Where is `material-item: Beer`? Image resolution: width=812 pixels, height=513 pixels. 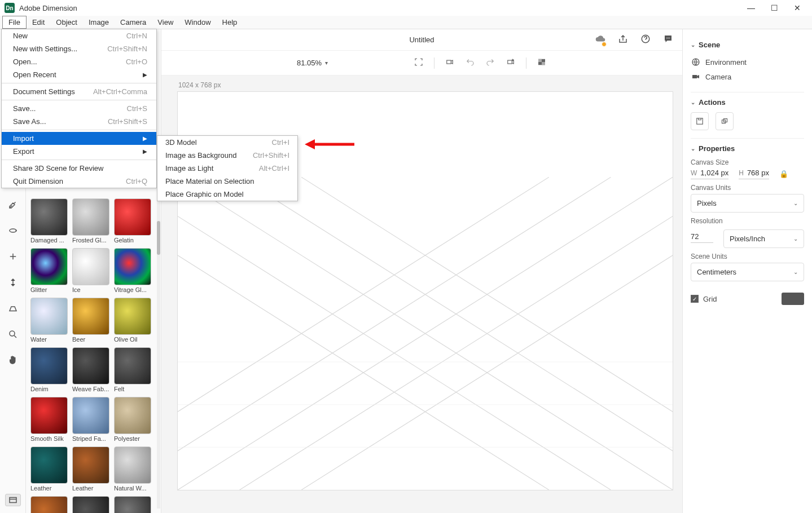 material-item: Beer is located at coordinates (91, 320).